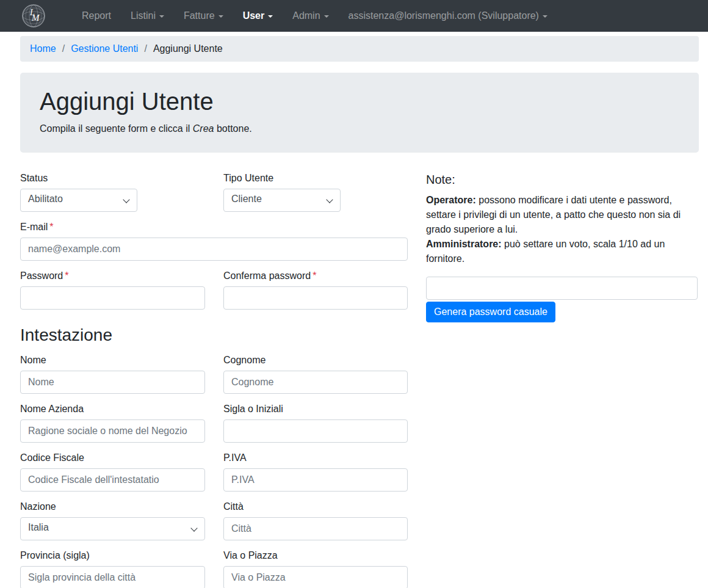  What do you see at coordinates (43, 49) in the screenshot?
I see `breadcrumb-home-link: Home` at bounding box center [43, 49].